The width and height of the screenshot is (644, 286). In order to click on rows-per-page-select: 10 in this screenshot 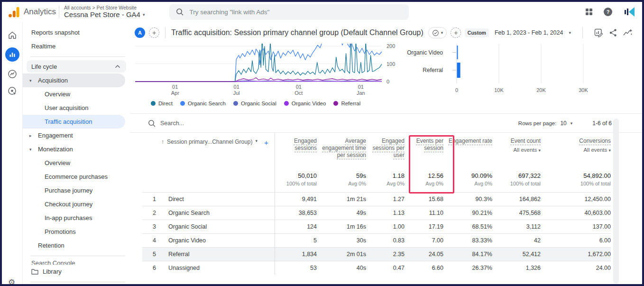, I will do `click(563, 123)`.